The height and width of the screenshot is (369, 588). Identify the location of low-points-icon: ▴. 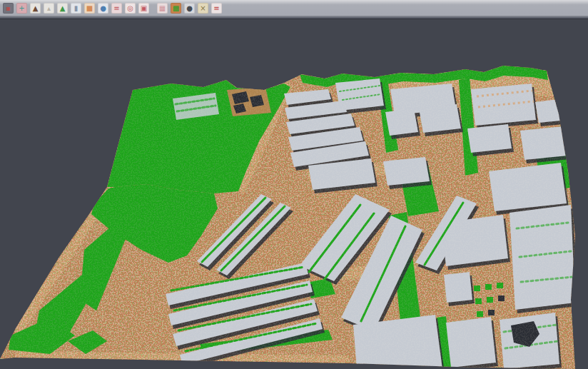
(49, 9).